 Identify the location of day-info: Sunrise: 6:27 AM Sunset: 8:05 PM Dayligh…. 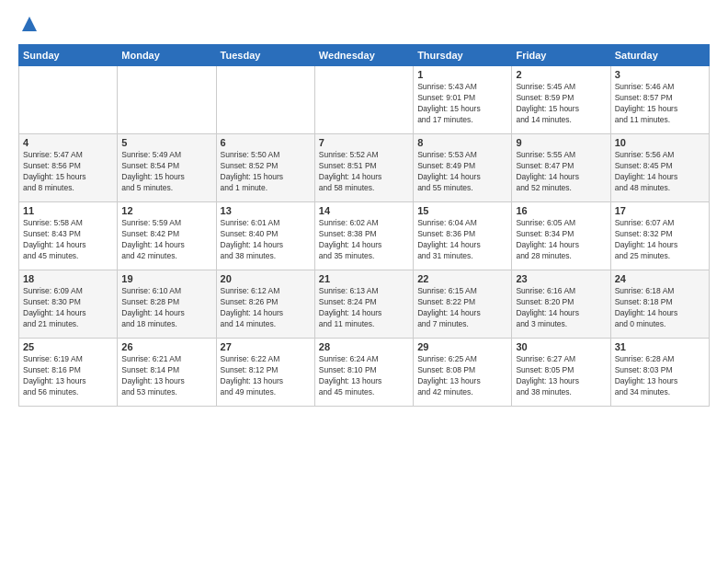
(561, 376).